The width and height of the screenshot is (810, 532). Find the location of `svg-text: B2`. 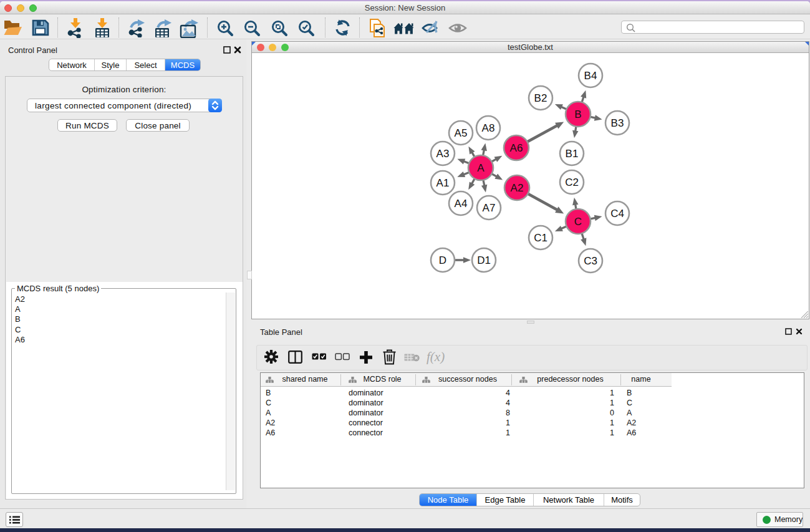

svg-text: B2 is located at coordinates (541, 99).